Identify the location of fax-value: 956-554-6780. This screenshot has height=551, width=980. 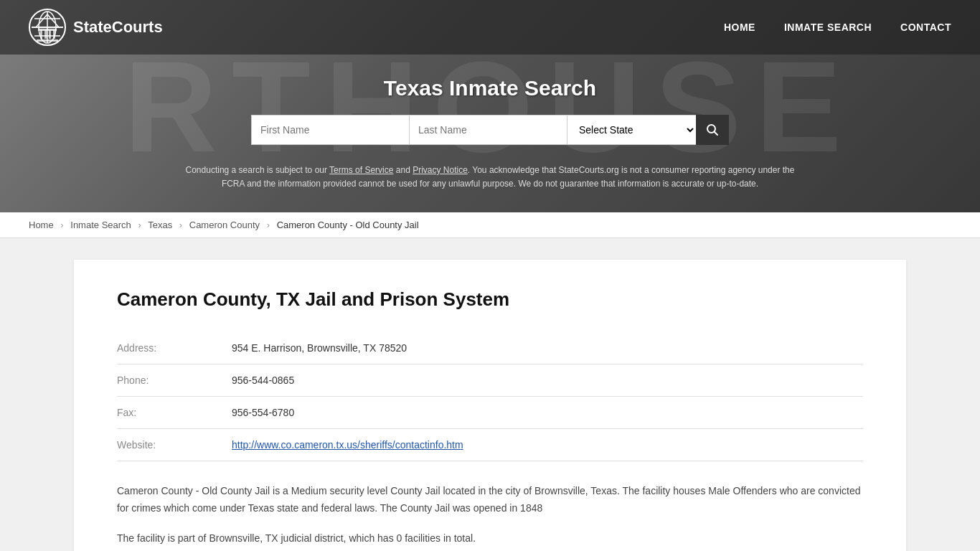
(547, 413).